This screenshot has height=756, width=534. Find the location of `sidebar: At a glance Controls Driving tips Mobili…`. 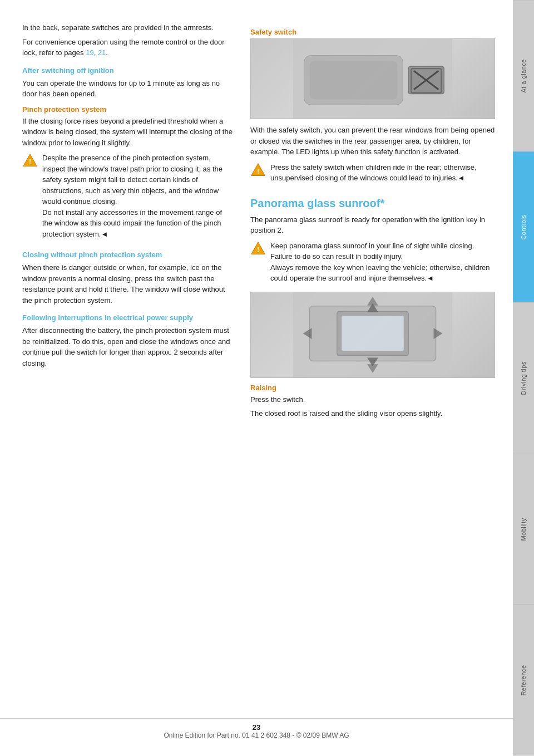

sidebar: At a glance Controls Driving tips Mobili… is located at coordinates (523, 378).